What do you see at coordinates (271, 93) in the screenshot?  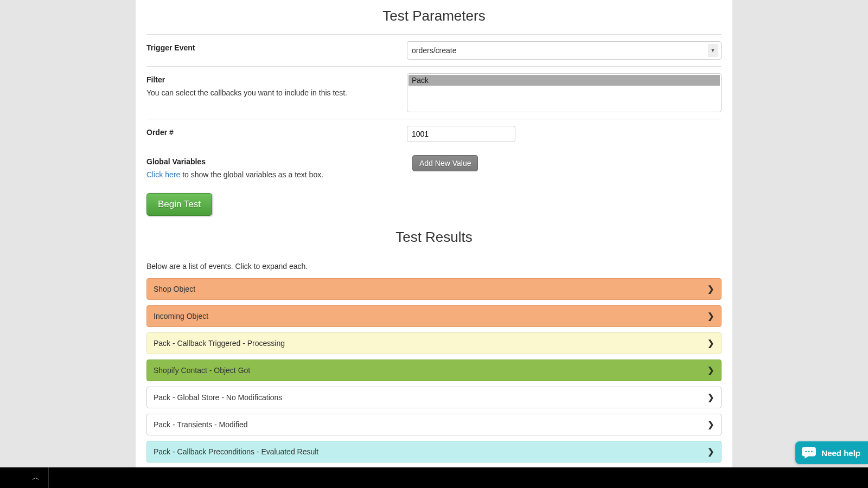 I see `filter-help-text: You can select the callbacks you want to…` at bounding box center [271, 93].